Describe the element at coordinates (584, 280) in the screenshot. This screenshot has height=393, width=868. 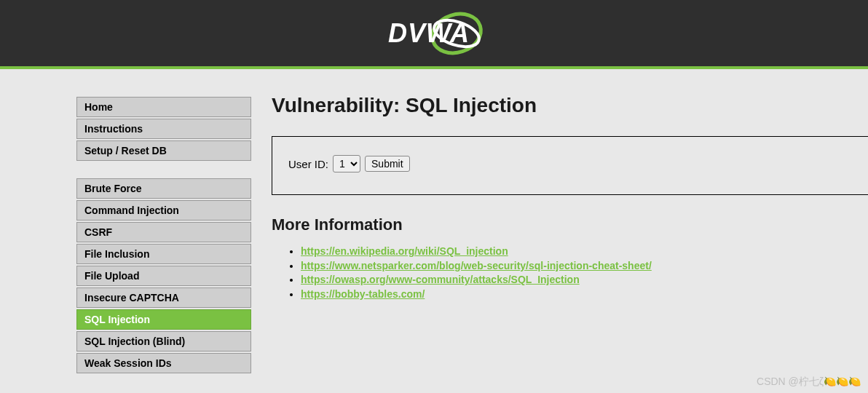
I see `info-link-item: https://owasp.org/www-community/attacks/…` at that location.